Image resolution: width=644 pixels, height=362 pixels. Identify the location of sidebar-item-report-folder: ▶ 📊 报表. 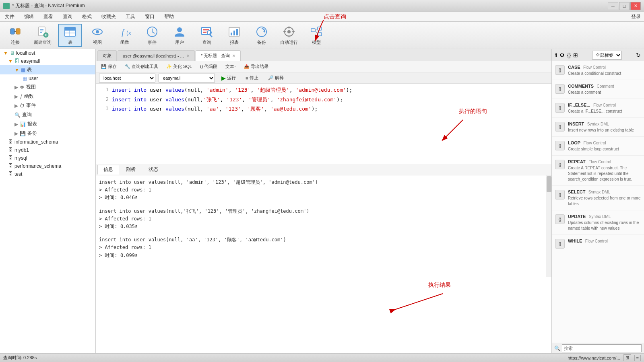
(47, 124).